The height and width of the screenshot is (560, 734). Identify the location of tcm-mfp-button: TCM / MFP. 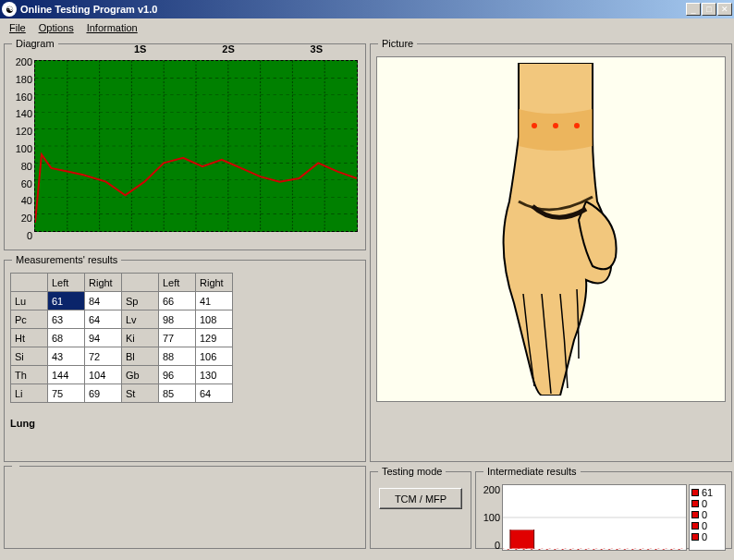
(421, 499).